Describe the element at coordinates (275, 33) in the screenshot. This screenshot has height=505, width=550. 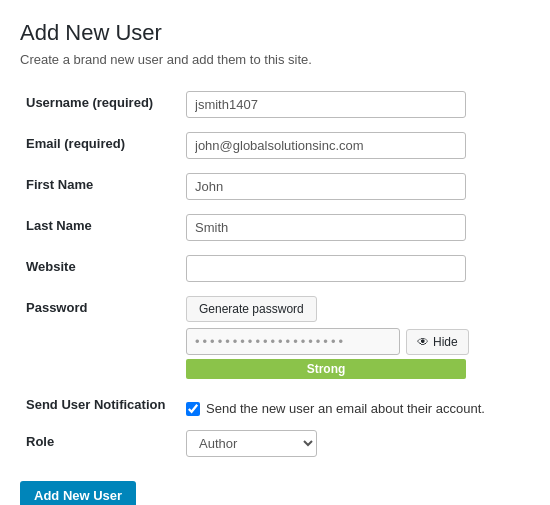
I see `page-title: Add New User` at that location.